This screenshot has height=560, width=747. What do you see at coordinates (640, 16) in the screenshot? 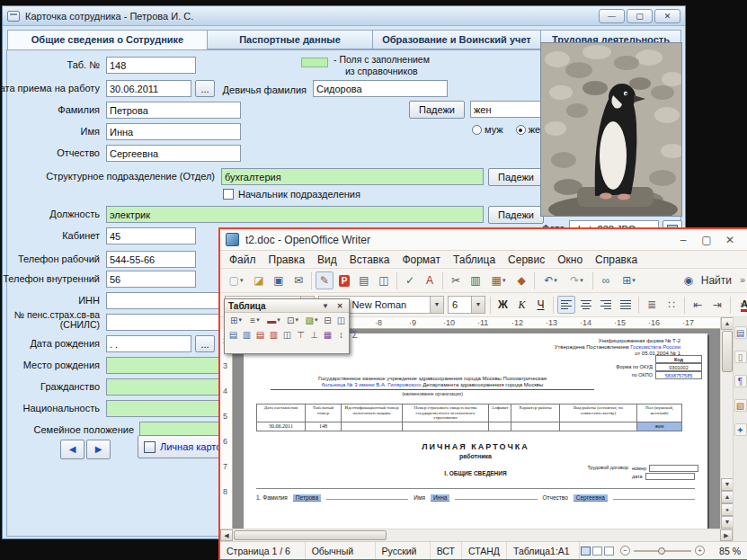
I see `maximize-button: ▢` at bounding box center [640, 16].